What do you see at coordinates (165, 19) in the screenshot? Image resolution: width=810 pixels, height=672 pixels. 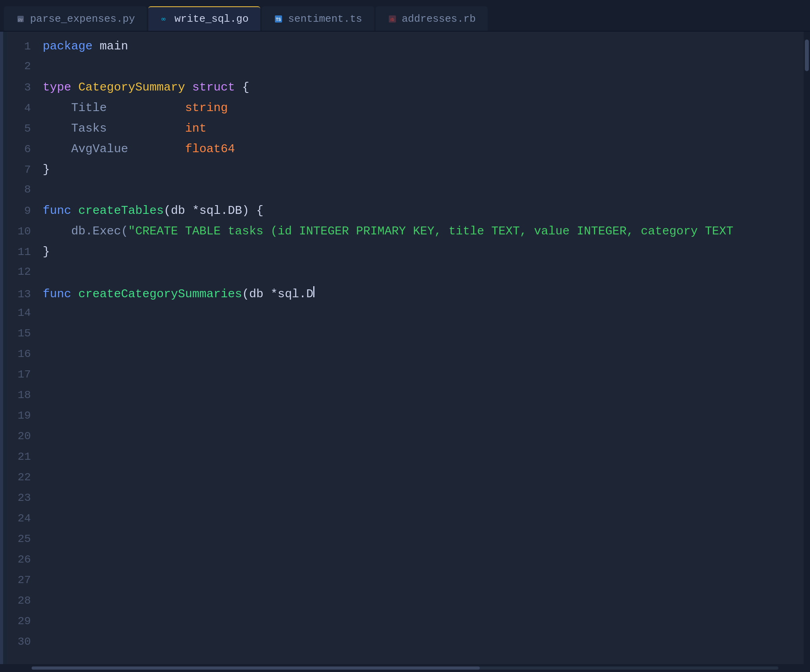 I see `go-icon: ∞` at bounding box center [165, 19].